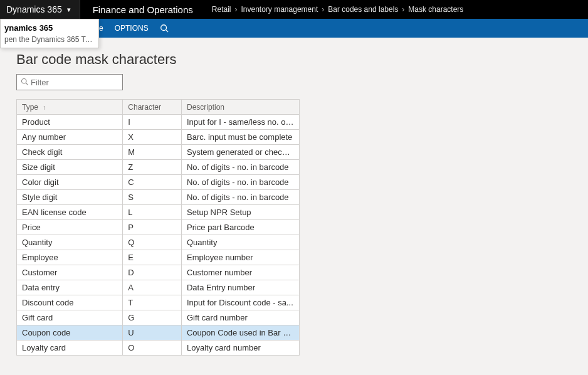  I want to click on cell-character: M, so click(152, 152).